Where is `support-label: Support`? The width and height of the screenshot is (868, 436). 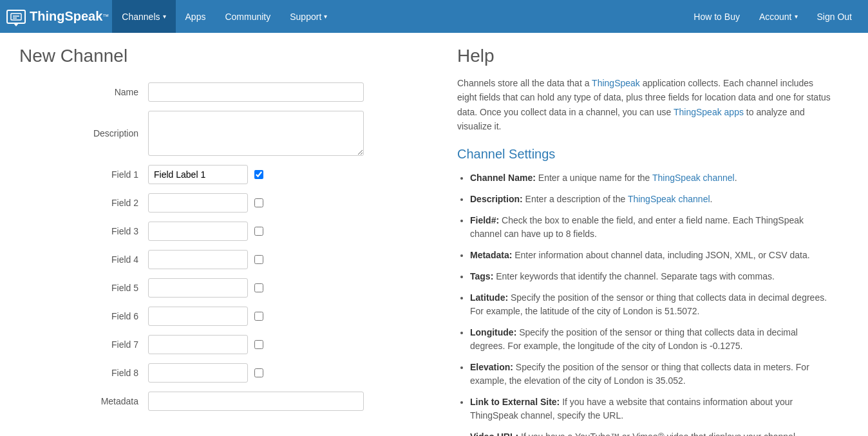 support-label: Support is located at coordinates (305, 17).